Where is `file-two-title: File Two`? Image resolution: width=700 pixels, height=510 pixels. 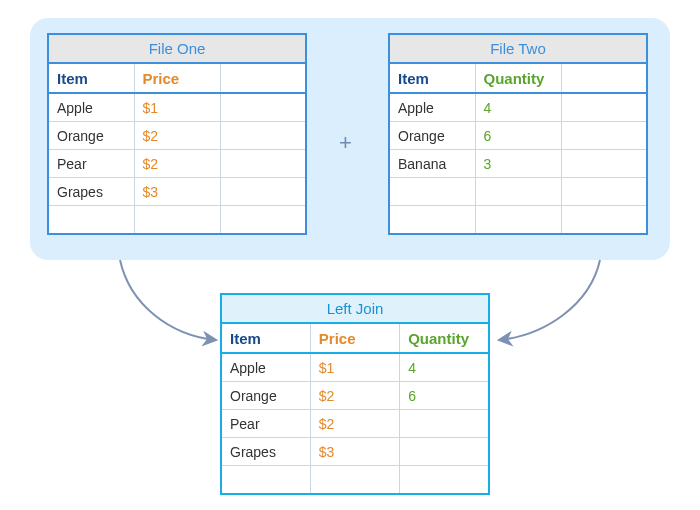
file-two-title: File Two is located at coordinates (518, 48).